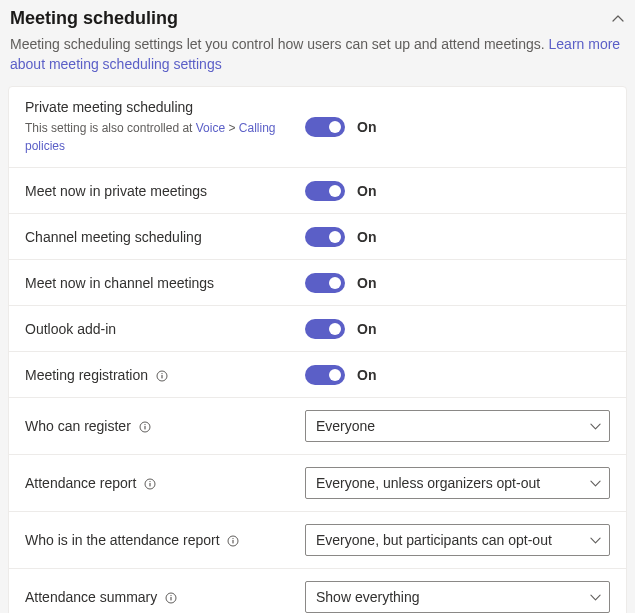  Describe the element at coordinates (114, 237) in the screenshot. I see `setting-label: Channel meeting scheduling` at that location.